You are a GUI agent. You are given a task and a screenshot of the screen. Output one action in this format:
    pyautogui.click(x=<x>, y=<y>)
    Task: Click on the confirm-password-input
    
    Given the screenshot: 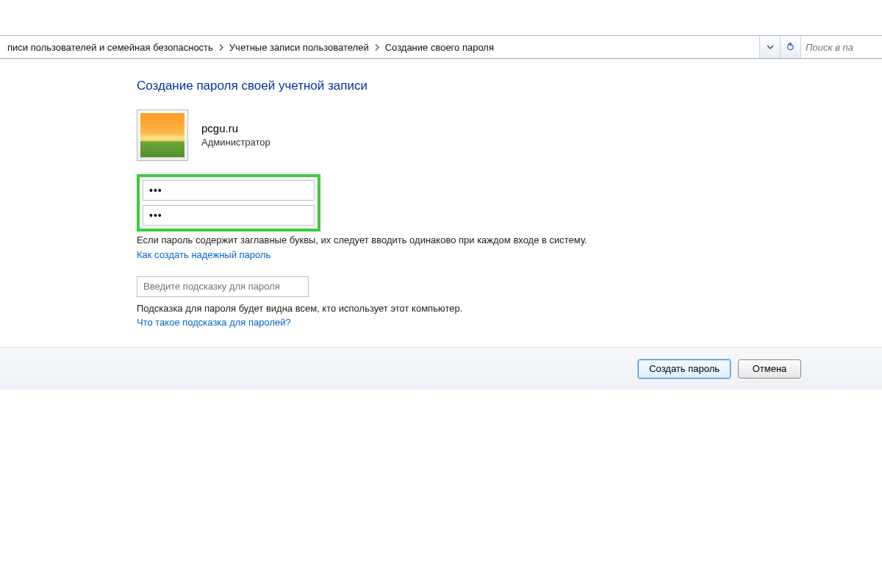 What is the action you would take?
    pyautogui.click(x=229, y=215)
    